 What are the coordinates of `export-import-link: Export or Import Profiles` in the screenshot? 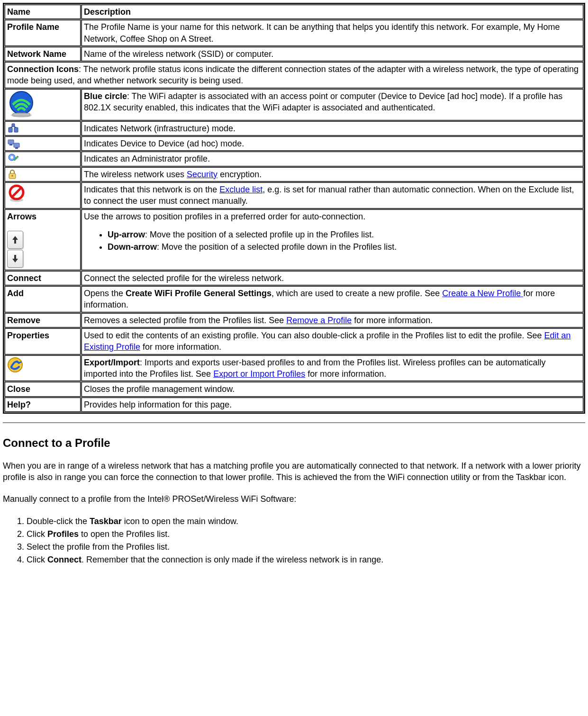 It's located at (259, 374).